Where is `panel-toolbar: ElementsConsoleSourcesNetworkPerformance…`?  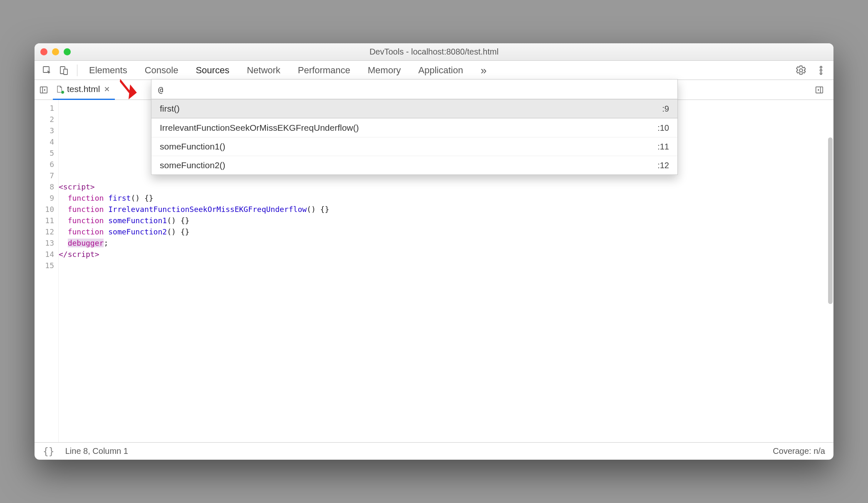 panel-toolbar: ElementsConsoleSourcesNetworkPerformance… is located at coordinates (434, 70).